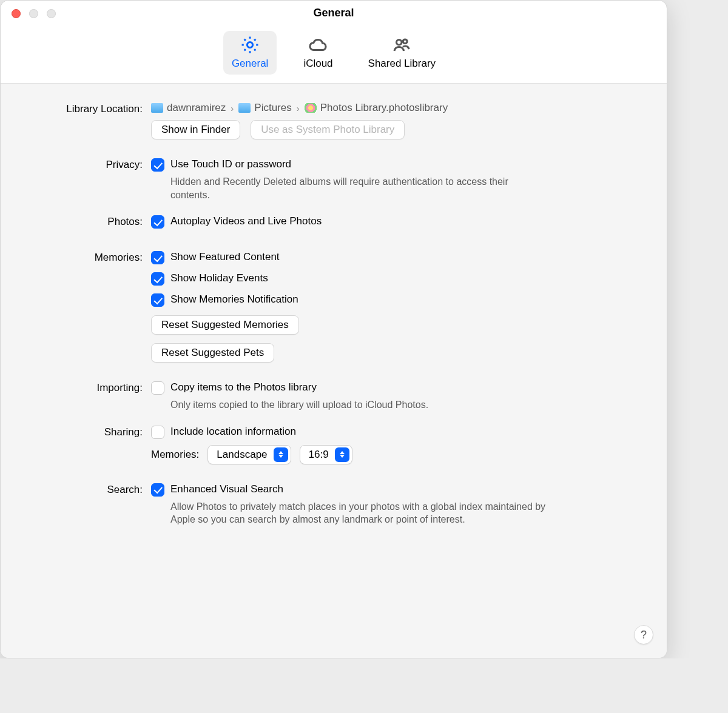 This screenshot has height=713, width=728. I want to click on copy-items-checkbox, so click(158, 388).